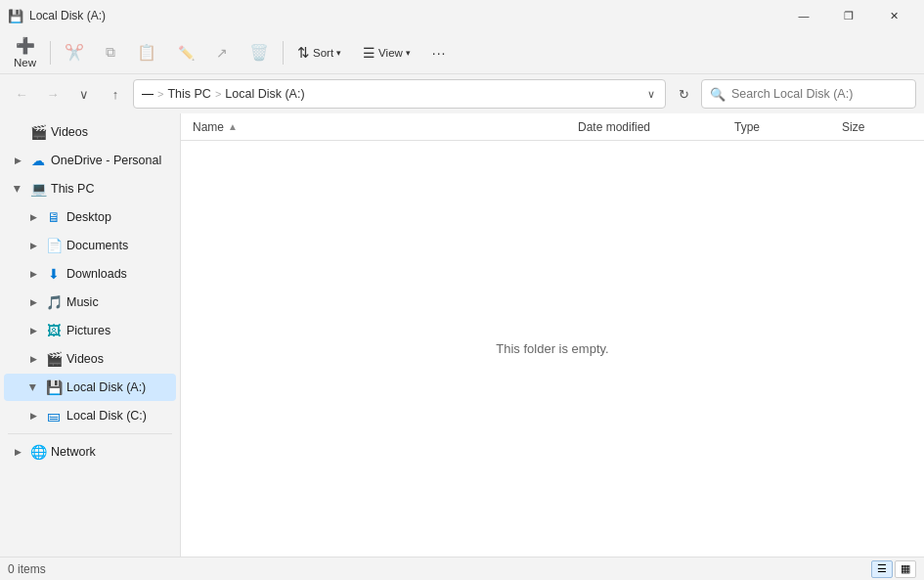 This screenshot has width=924, height=580. What do you see at coordinates (381, 127) in the screenshot?
I see `col-header-name: Name ▲` at bounding box center [381, 127].